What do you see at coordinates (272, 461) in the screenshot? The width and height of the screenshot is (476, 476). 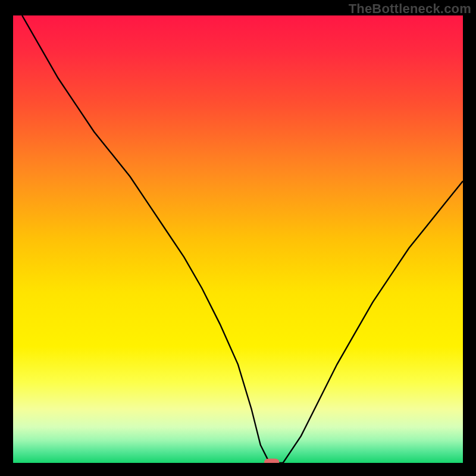 I see `optimal-marker` at bounding box center [272, 461].